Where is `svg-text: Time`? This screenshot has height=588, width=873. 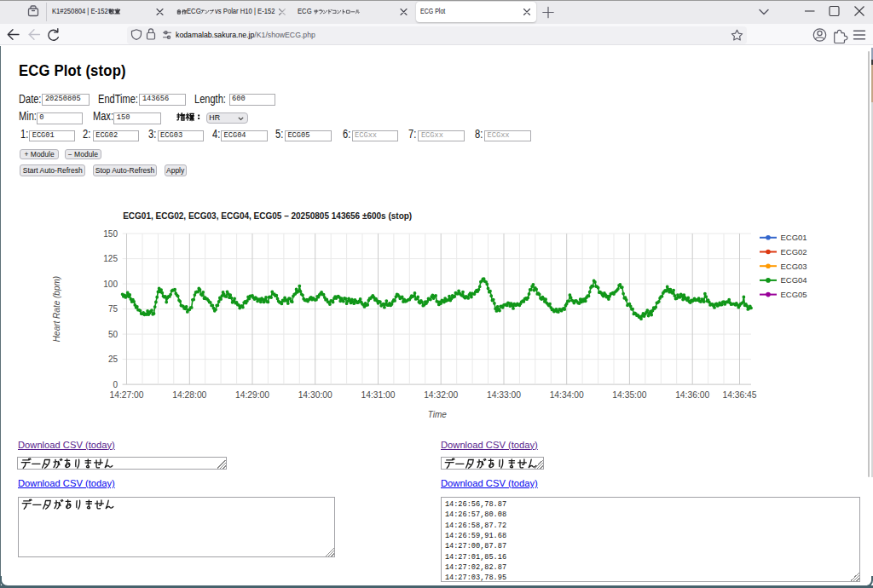
svg-text: Time is located at coordinates (438, 414).